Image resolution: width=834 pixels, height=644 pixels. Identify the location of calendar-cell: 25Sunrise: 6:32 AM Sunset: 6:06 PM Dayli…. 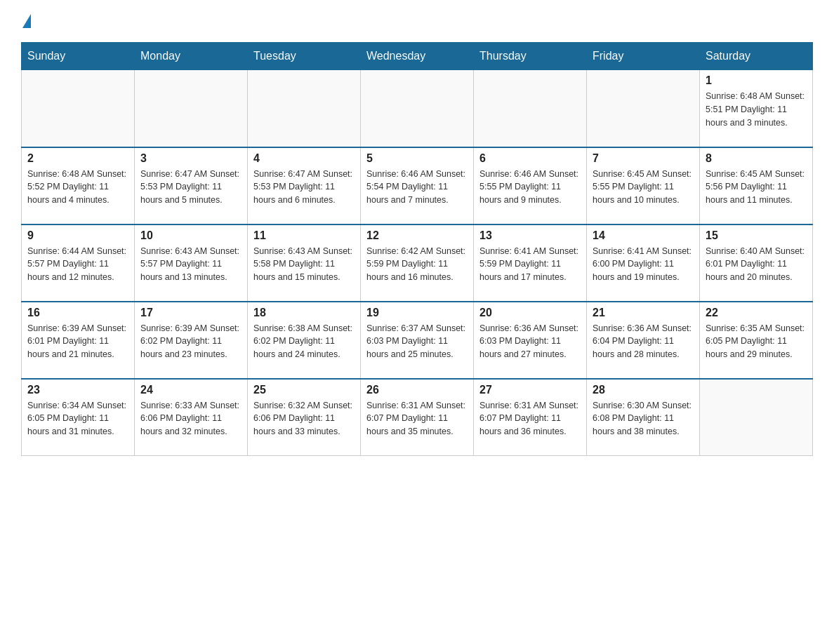
(305, 417).